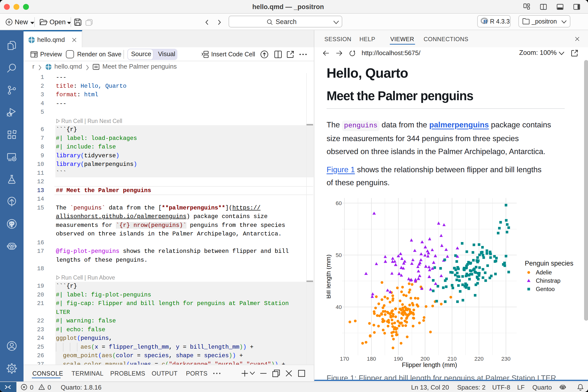  Describe the element at coordinates (545, 289) in the screenshot. I see `svg-text: Gentoo` at that location.